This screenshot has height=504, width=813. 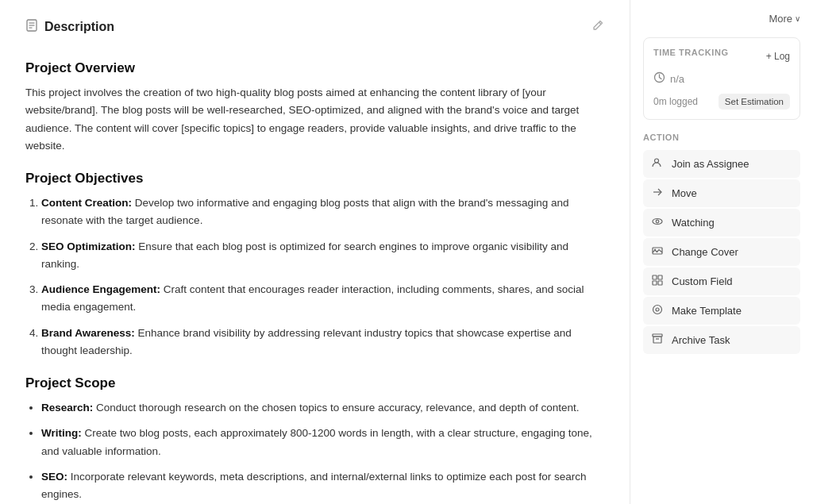 What do you see at coordinates (707, 311) in the screenshot?
I see `action-item-label-make-template: Make Template` at bounding box center [707, 311].